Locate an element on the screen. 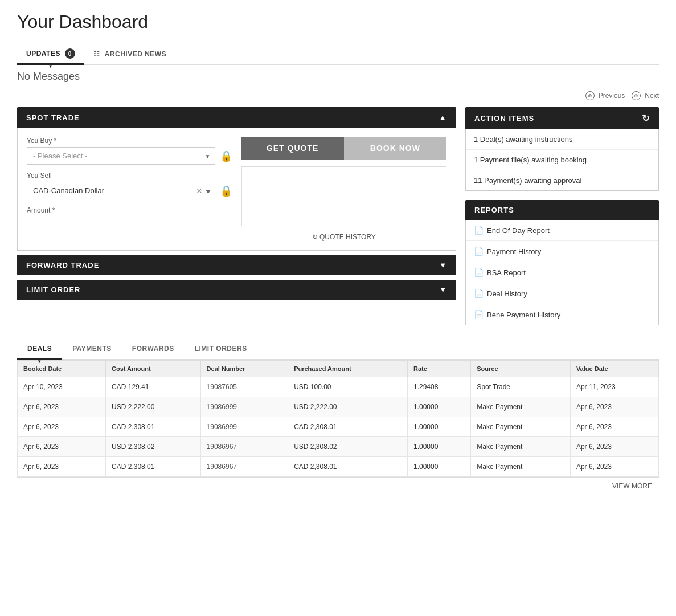 The width and height of the screenshot is (676, 616). pagination: ⊕ Previous ⊕ Next is located at coordinates (338, 96).